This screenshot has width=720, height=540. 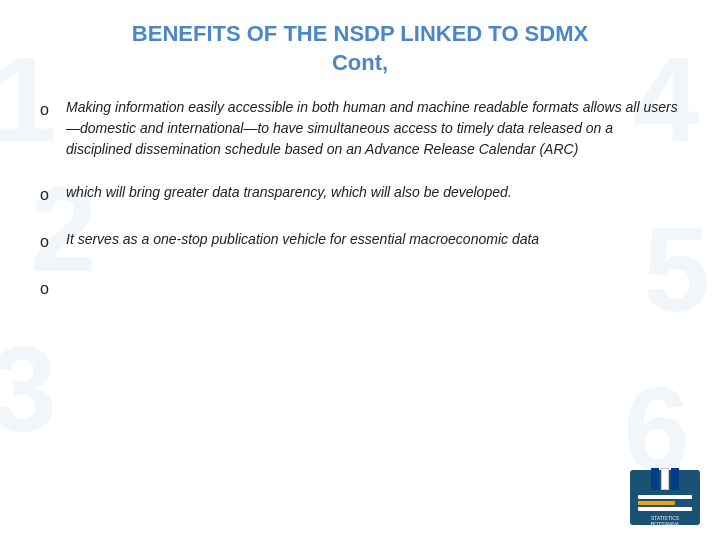 What do you see at coordinates (51, 289) in the screenshot?
I see `bullet-marker-3: o` at bounding box center [51, 289].